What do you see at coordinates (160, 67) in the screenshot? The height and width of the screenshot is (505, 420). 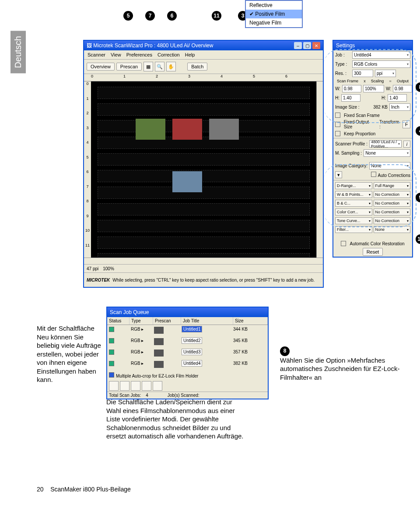 I see `zoom-tool-icon: 🔍` at bounding box center [160, 67].